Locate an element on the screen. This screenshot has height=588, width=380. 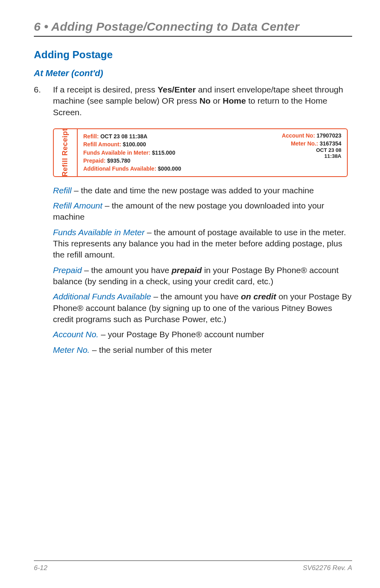
receipt-side-text: Refill Receipt is located at coordinates (65, 152).